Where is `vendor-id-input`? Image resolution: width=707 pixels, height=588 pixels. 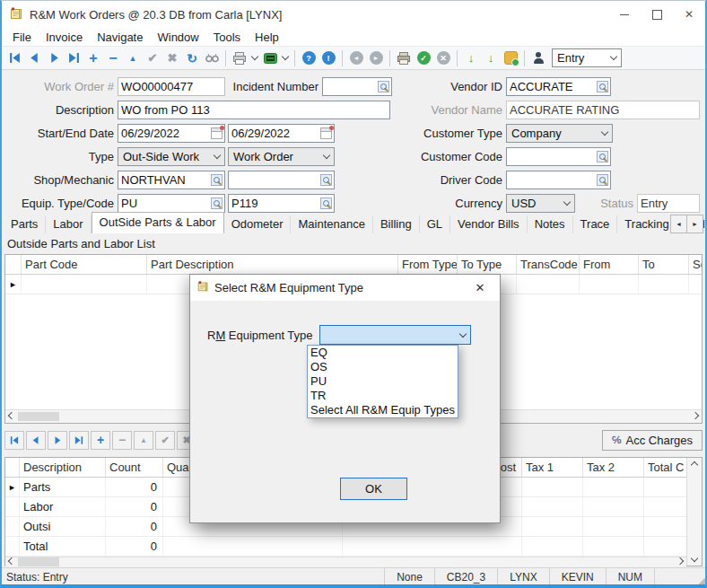
vendor-id-input is located at coordinates (552, 86).